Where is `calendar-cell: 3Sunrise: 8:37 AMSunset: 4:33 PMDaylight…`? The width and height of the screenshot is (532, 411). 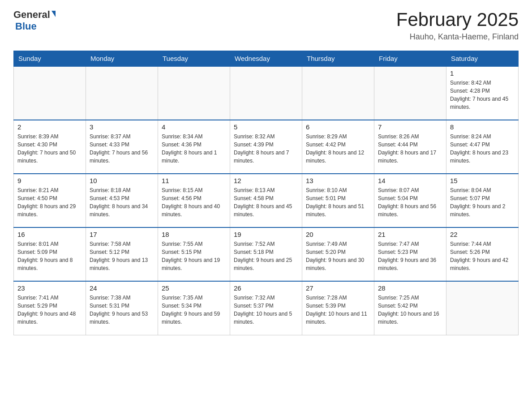
calendar-cell: 3Sunrise: 8:37 AMSunset: 4:33 PMDaylight… is located at coordinates (122, 147).